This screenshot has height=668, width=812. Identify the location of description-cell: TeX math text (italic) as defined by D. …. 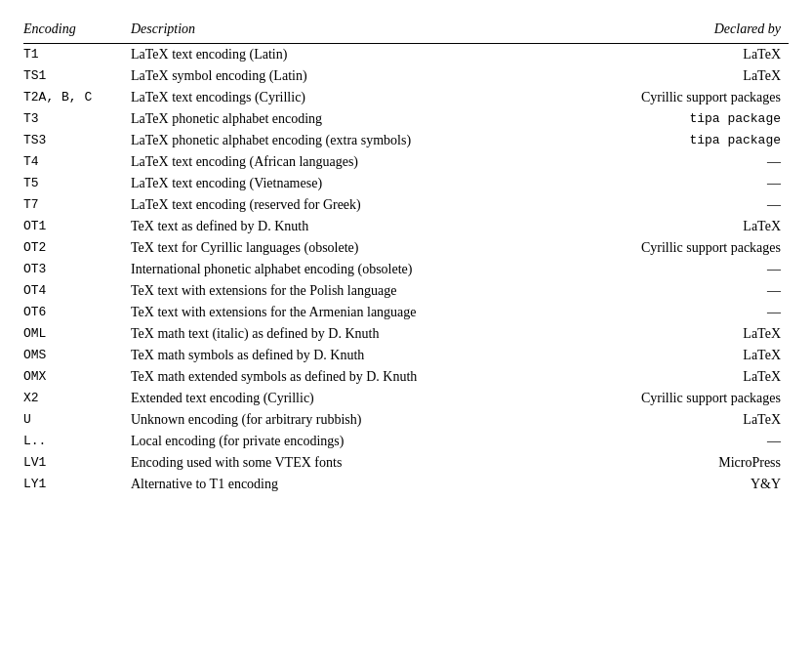
(328, 334).